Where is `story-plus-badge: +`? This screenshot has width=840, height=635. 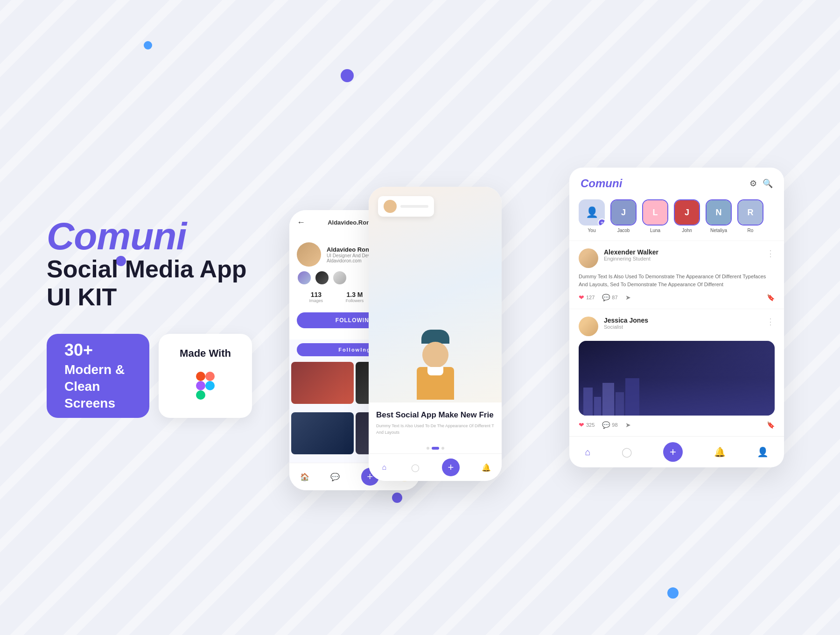 story-plus-badge: + is located at coordinates (601, 222).